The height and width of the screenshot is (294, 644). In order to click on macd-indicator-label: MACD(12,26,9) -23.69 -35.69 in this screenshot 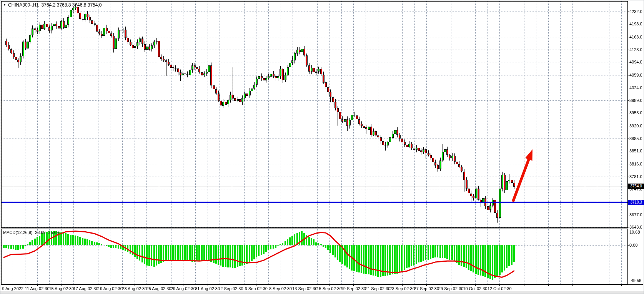, I will do `click(31, 232)`.